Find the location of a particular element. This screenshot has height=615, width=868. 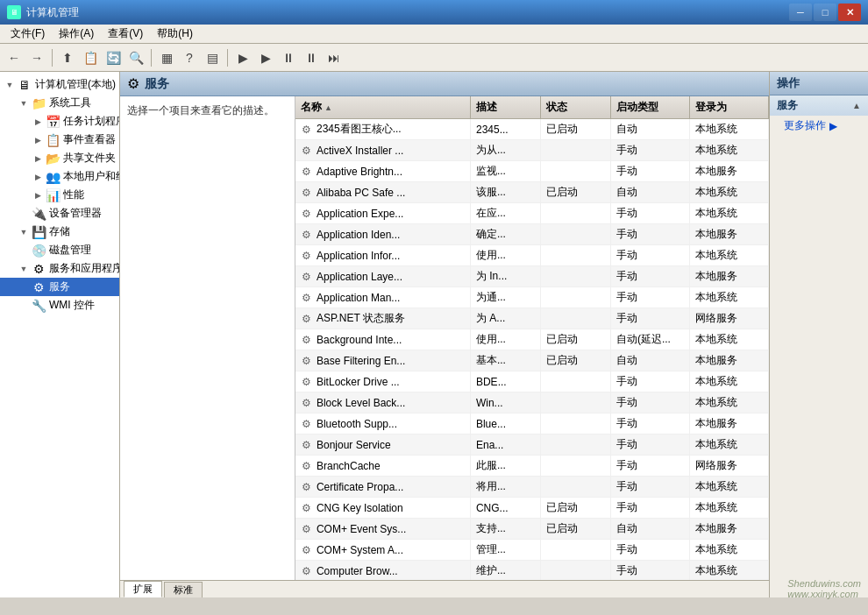

watermark: Shenduwins.comwww.xxinyk.com is located at coordinates (824, 589).